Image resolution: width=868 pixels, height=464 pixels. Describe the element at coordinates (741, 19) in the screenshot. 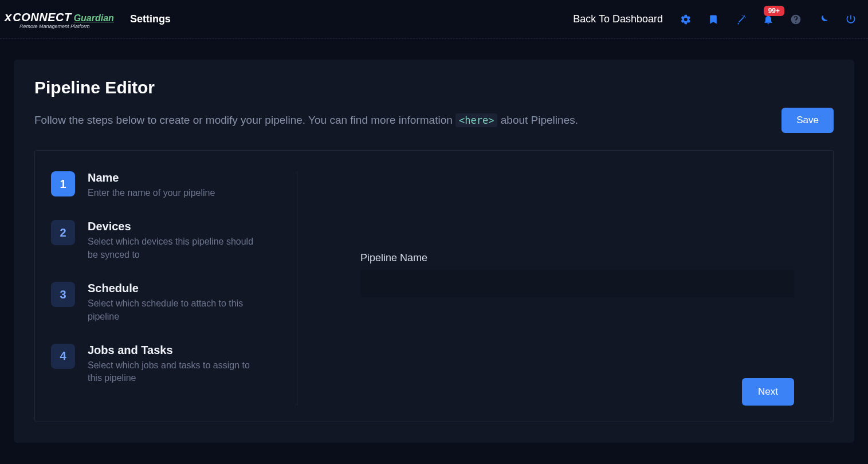

I see `wand-icon` at that location.